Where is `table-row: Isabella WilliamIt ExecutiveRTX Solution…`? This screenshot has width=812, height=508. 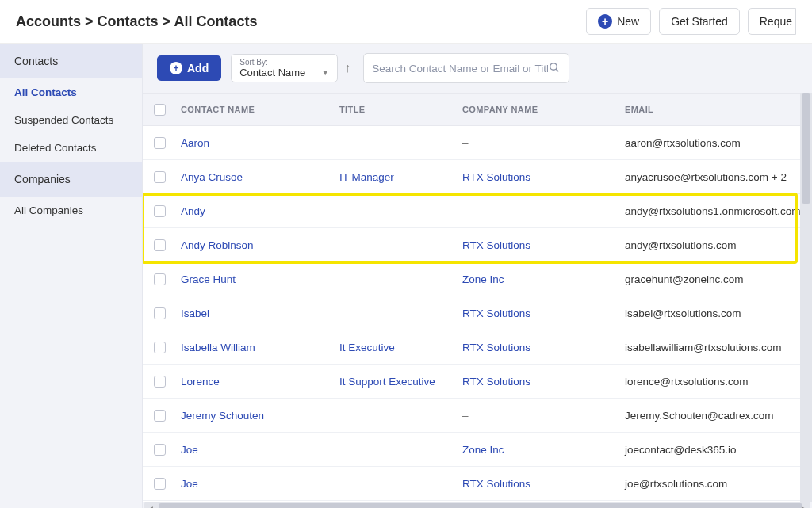 table-row: Isabella WilliamIt ExecutiveRTX Solution… is located at coordinates (477, 347).